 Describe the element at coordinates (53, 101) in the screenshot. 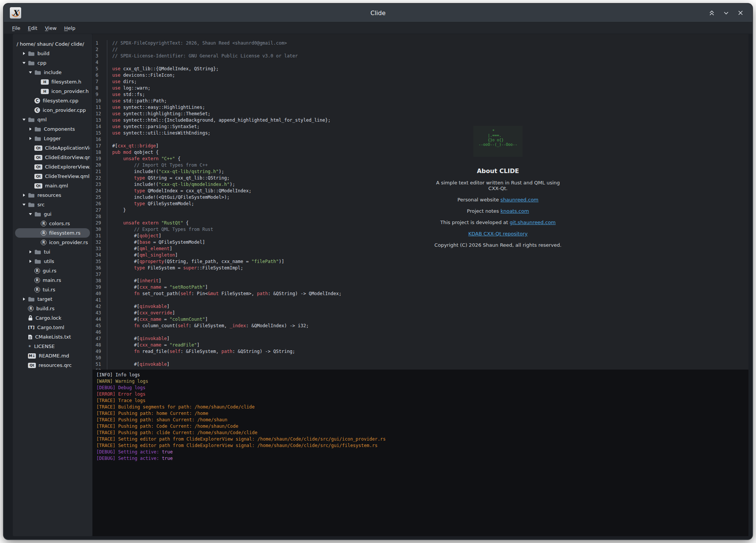

I see `tree-item-filesystem-cpp: Cfilesystem.cpp` at that location.